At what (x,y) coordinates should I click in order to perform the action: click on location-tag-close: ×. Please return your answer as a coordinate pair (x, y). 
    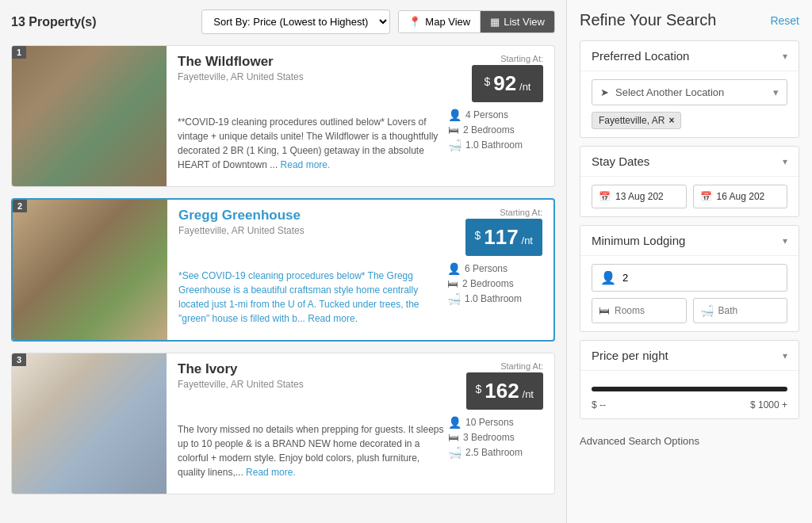
    Looking at the image, I should click on (671, 120).